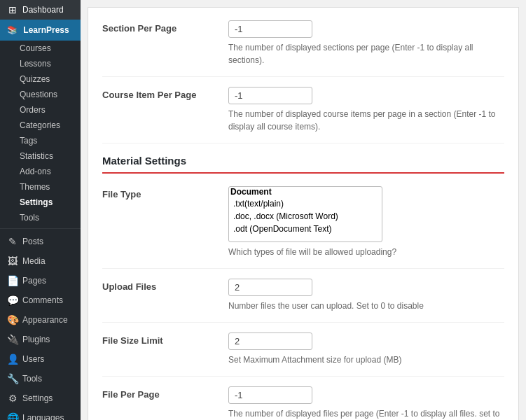  Describe the element at coordinates (366, 43) in the screenshot. I see `section-per-page-control: The number of displayed sections per pag…` at that location.